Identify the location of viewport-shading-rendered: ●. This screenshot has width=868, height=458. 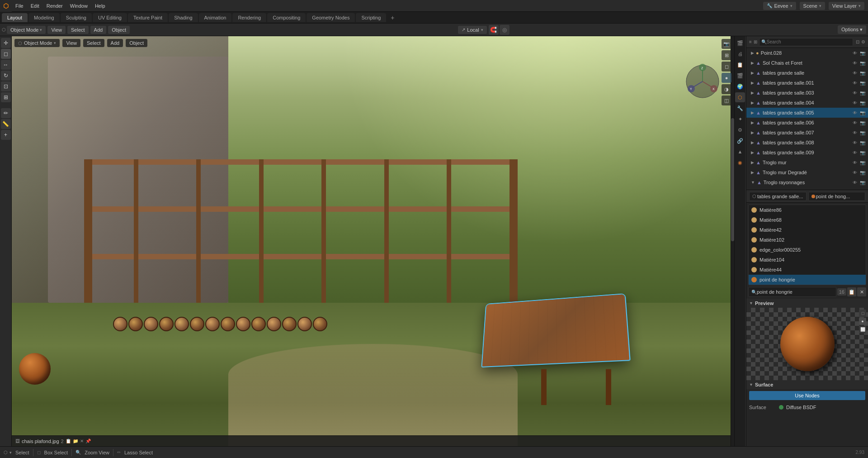
(726, 78).